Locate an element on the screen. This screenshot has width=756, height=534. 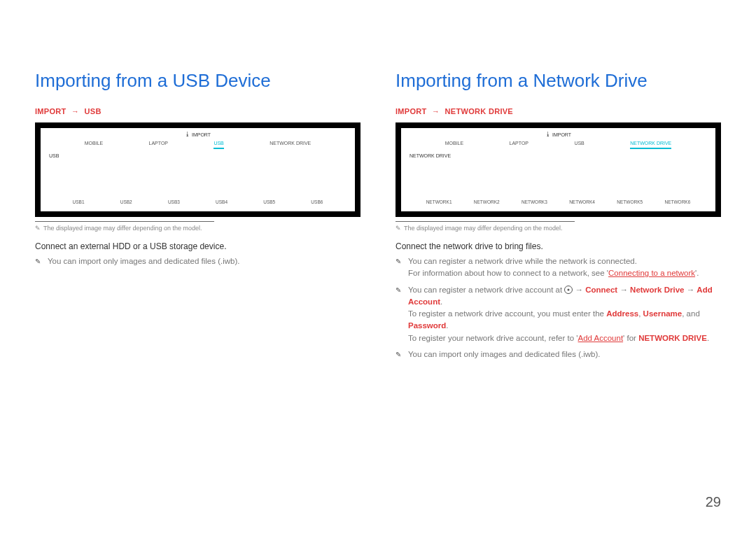
connecting-to-network-link: Connecting to a network is located at coordinates (652, 273).